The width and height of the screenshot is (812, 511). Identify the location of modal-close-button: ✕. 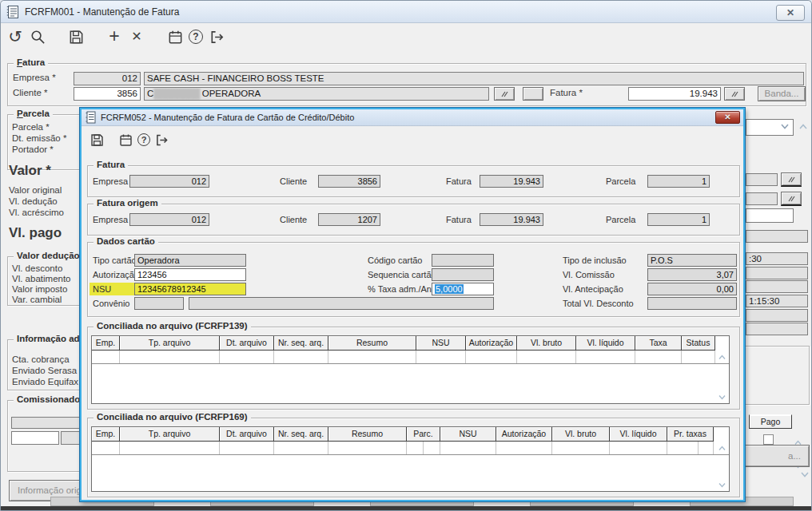
(727, 117).